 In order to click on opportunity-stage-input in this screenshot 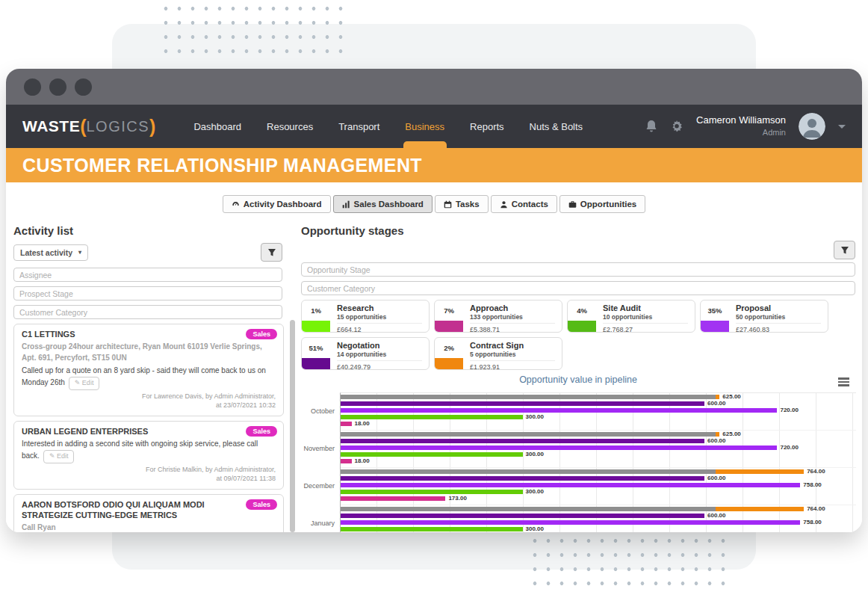, I will do `click(578, 269)`.